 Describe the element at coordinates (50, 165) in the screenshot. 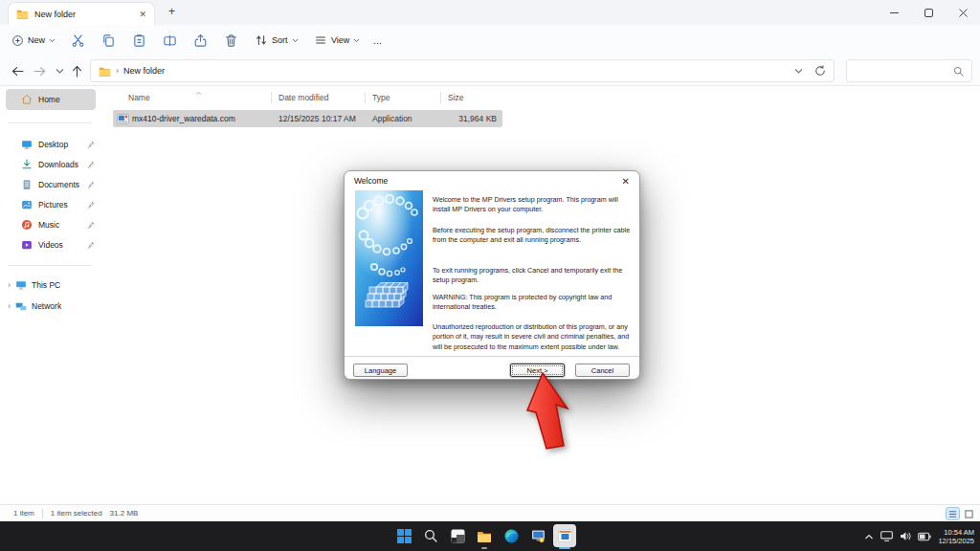

I see `sidebar-item-downloads: Downloads` at that location.